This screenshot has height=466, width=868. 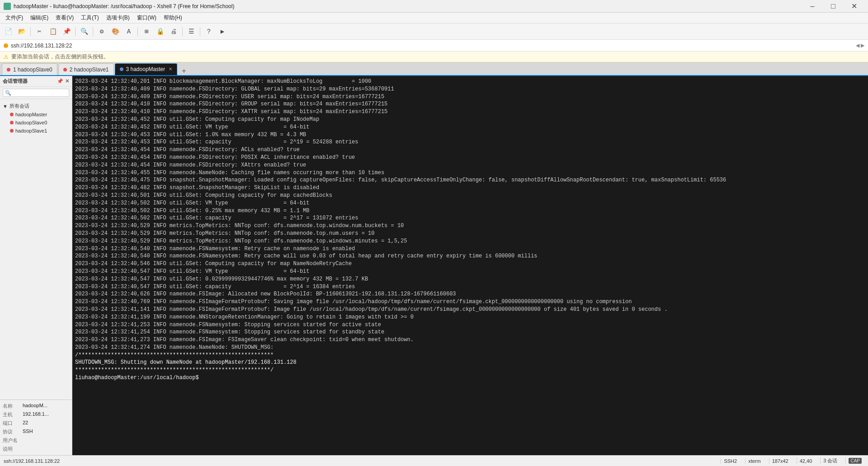 What do you see at coordinates (39, 18) in the screenshot?
I see `menu-item-e: 编辑(E)` at bounding box center [39, 18].